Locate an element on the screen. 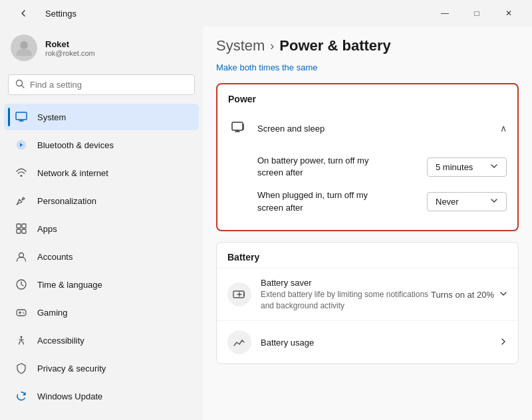 The width and height of the screenshot is (532, 420). sidebar-item-network: Network & internet is located at coordinates (101, 173).